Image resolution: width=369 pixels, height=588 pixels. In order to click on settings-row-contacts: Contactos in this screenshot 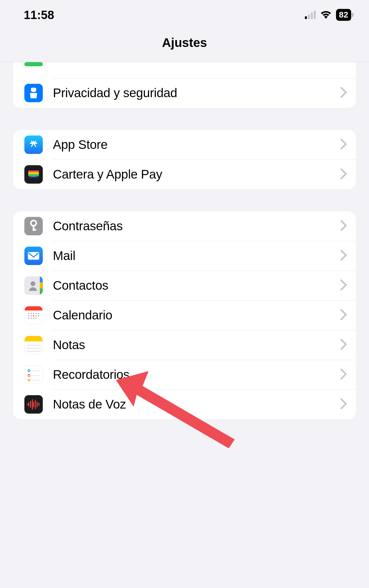, I will do `click(184, 286)`.